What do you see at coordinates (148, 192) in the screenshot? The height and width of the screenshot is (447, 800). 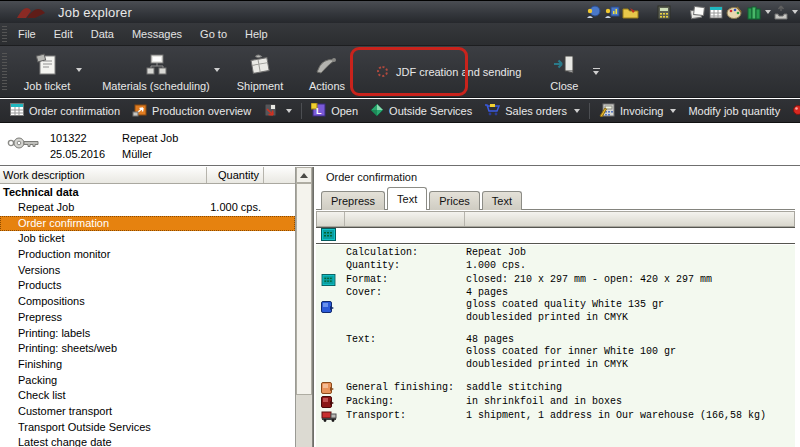 I see `tree-group-technical-data: Technical data` at bounding box center [148, 192].